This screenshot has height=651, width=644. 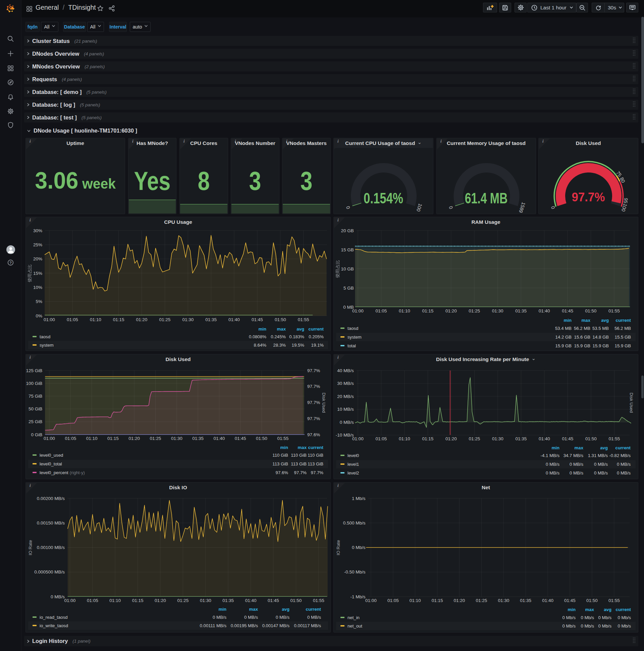 What do you see at coordinates (34, 383) in the screenshot?
I see `svg-text: 100 GiB` at bounding box center [34, 383].